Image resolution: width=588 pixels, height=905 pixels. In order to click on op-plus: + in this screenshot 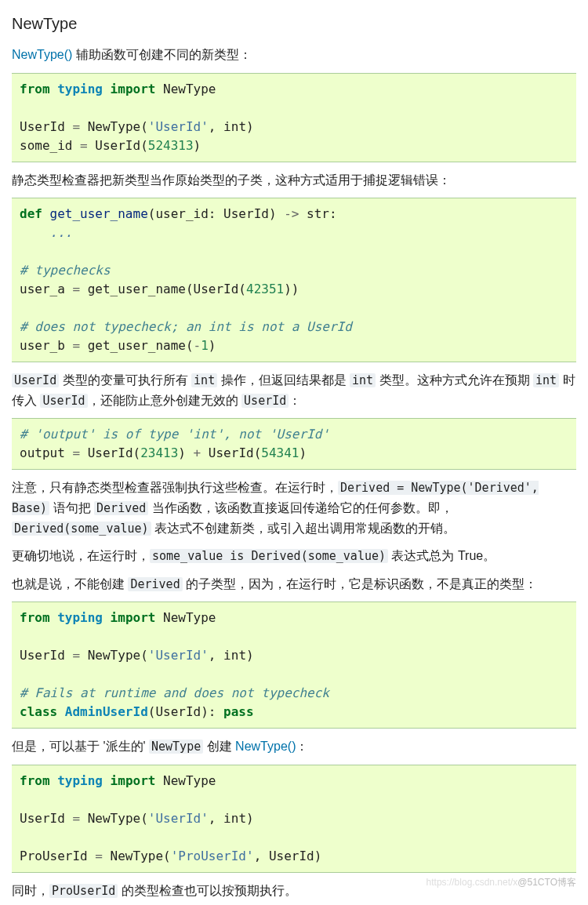, I will do `click(198, 453)`.